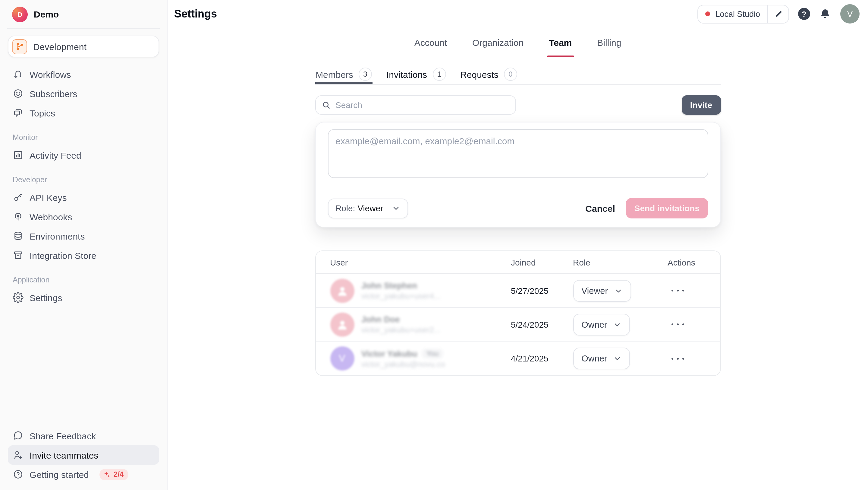 The height and width of the screenshot is (490, 868). I want to click on search-input, so click(415, 105).